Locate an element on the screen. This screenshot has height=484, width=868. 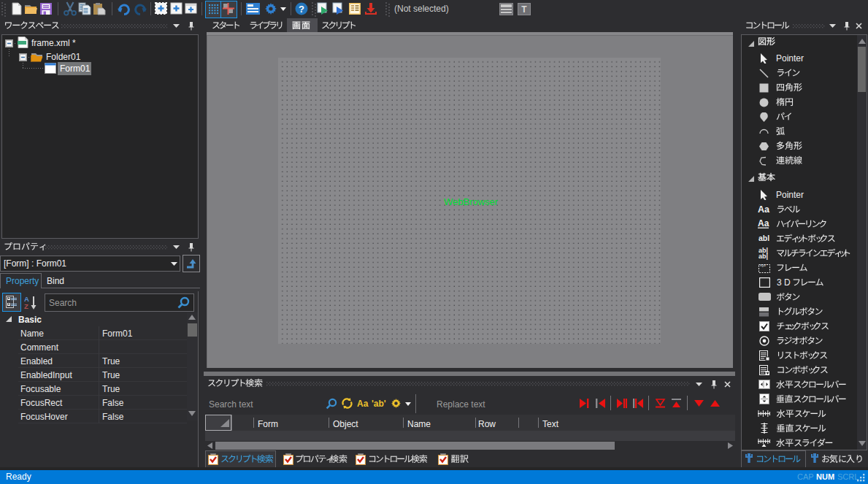
svg-text: Z is located at coordinates (26, 307).